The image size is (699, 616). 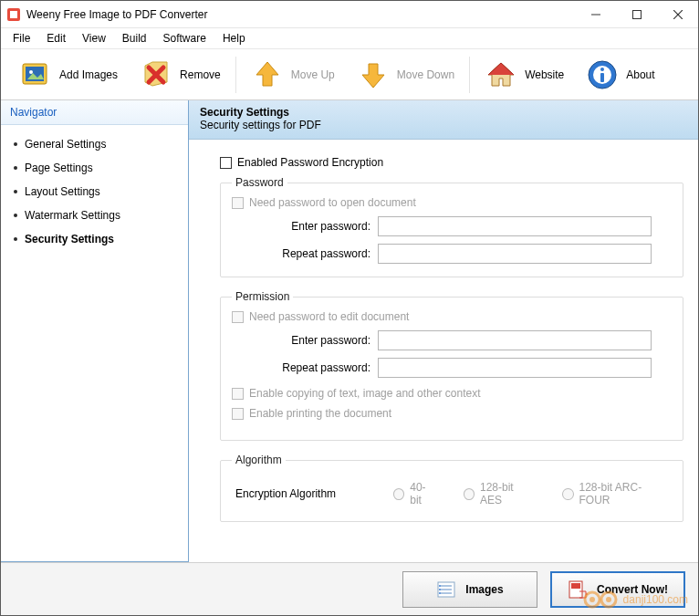 I want to click on algo-128aes-option: 128-bit AES, so click(x=499, y=494).